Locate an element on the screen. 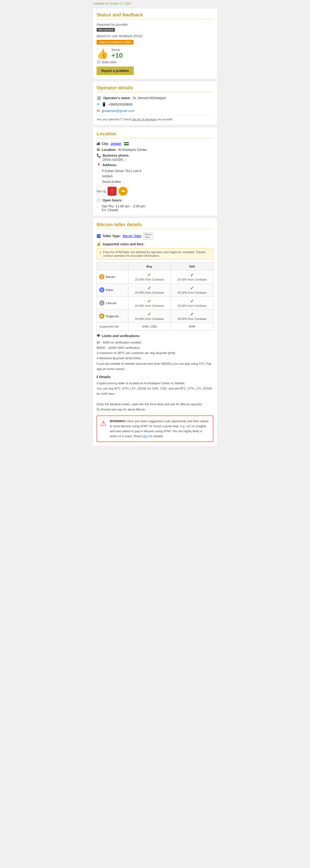  city-link: Jeddah is located at coordinates (116, 144).